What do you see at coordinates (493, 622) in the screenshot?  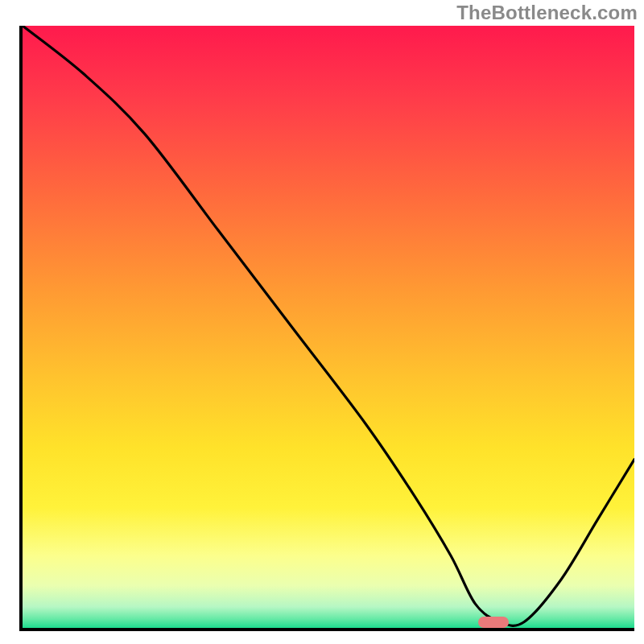 I see `optimum-marker` at bounding box center [493, 622].